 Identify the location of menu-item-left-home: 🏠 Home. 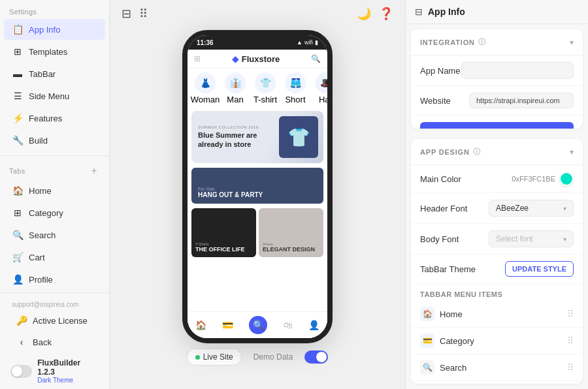
(442, 314).